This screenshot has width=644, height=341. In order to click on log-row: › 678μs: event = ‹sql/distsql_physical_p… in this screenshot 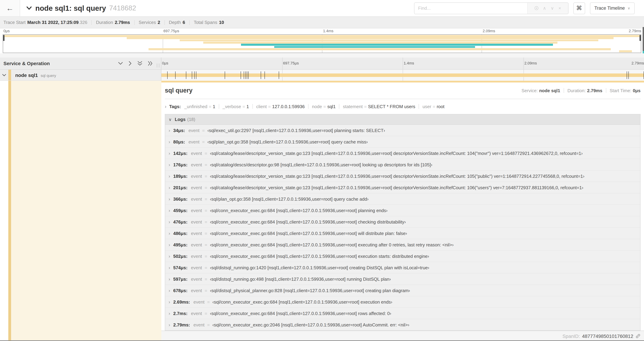, I will do `click(403, 290)`.